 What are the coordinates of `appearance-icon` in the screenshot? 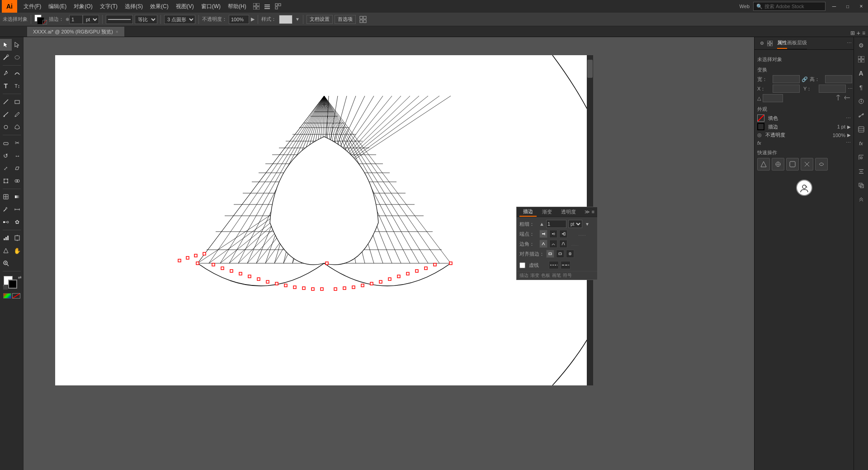 It's located at (861, 129).